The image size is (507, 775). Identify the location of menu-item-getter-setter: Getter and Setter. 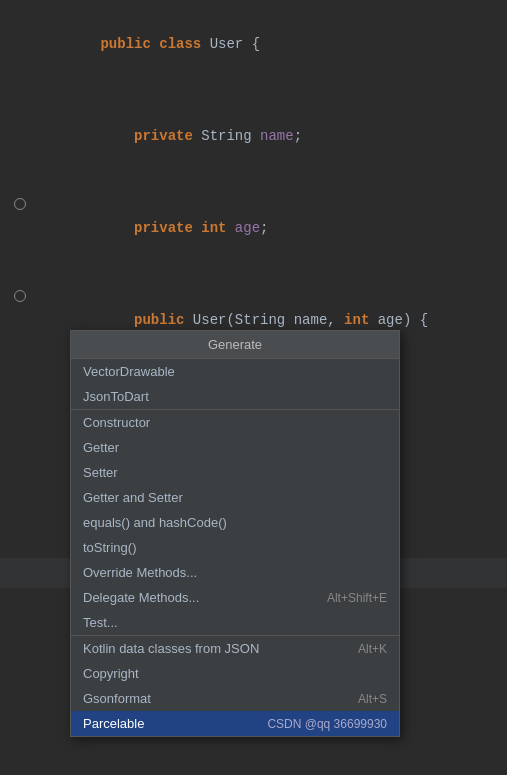
(235, 498).